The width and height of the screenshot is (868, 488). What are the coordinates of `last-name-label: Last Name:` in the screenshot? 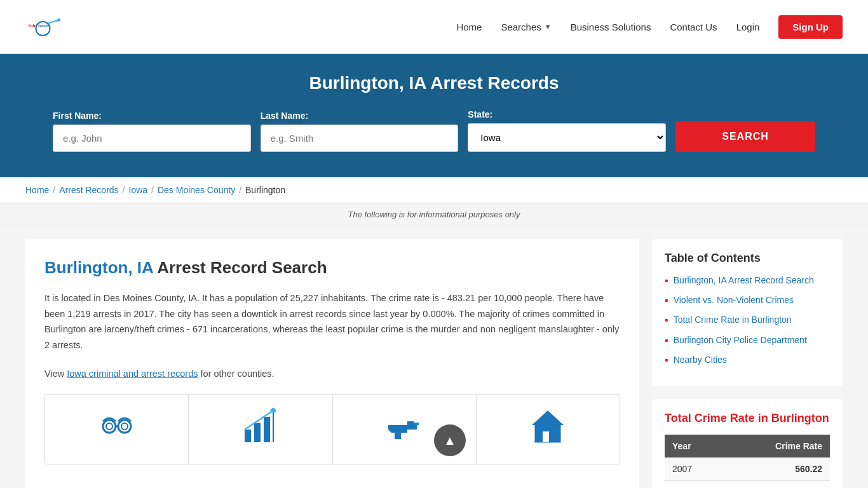 It's located at (360, 116).